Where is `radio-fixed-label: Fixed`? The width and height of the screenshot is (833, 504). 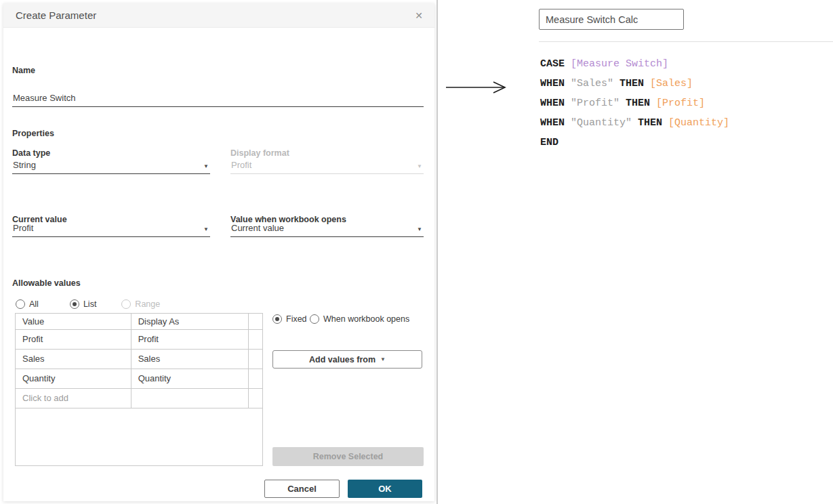 radio-fixed-label: Fixed is located at coordinates (297, 319).